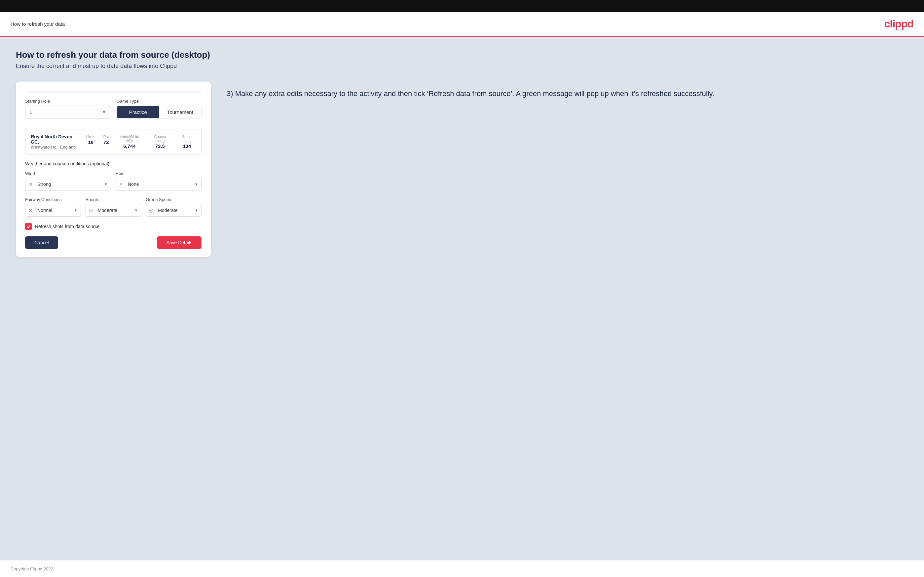 Image resolution: width=924 pixels, height=577 pixels. Describe the element at coordinates (91, 142) in the screenshot. I see `holes-value: 18` at that location.